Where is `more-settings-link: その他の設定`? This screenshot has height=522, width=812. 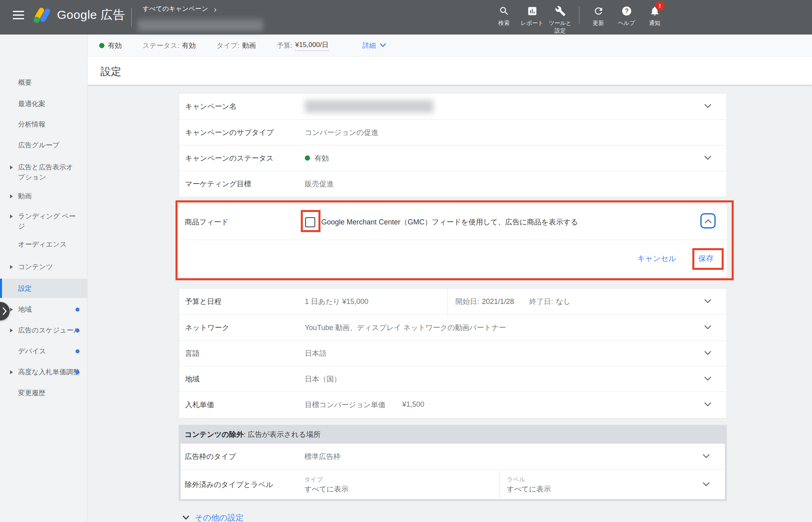 more-settings-link: その他の設定 is located at coordinates (213, 517).